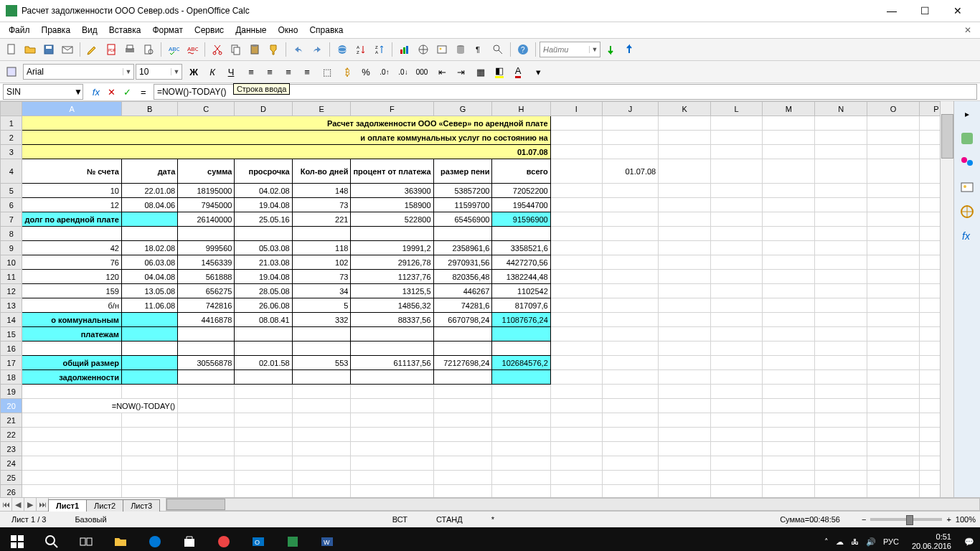 Image resolution: width=980 pixels, height=551 pixels. I want to click on cell-A13: б/н, so click(72, 306).